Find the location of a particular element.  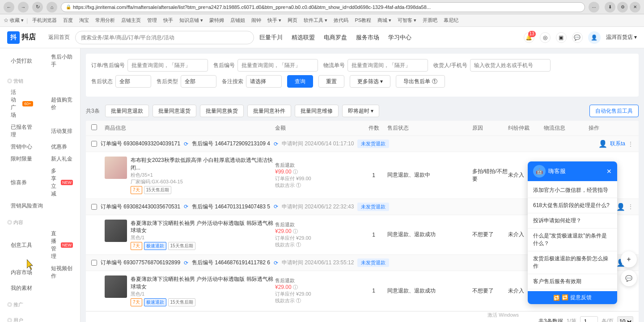

bookmark-knowledge: 知识店铺 ▾ is located at coordinates (191, 21).